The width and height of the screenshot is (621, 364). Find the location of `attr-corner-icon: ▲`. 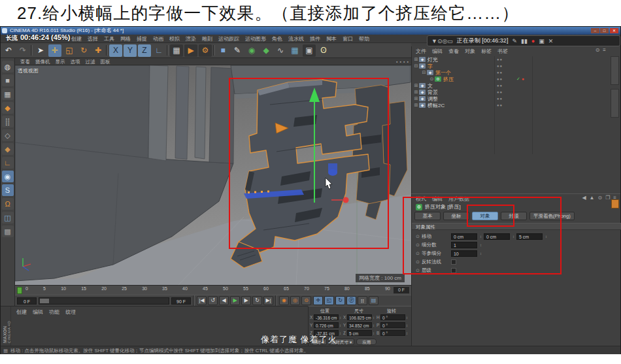

attr-corner-icon: ▲ is located at coordinates (592, 197).